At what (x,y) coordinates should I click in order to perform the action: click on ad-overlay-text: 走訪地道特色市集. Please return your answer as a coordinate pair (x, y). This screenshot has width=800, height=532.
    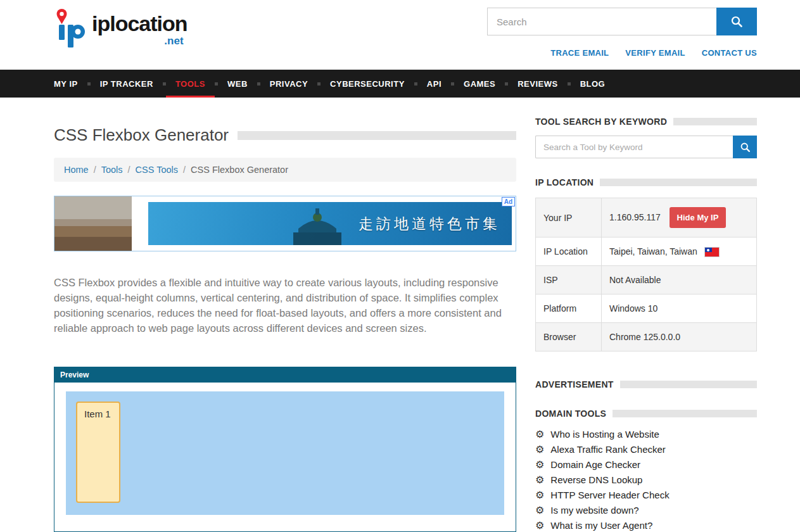
    Looking at the image, I should click on (429, 224).